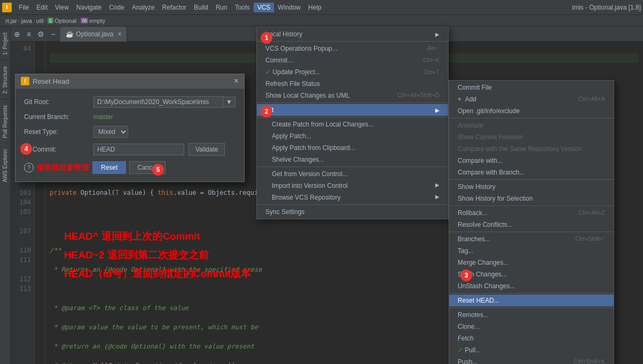 The image size is (643, 364). What do you see at coordinates (531, 251) in the screenshot?
I see `git-item-tag: Tag...` at bounding box center [531, 251].